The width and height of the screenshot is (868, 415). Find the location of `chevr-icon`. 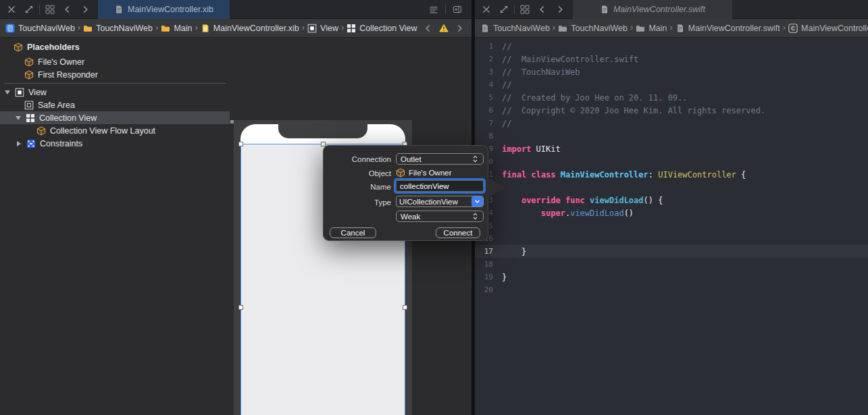

chevr-icon is located at coordinates (560, 9).